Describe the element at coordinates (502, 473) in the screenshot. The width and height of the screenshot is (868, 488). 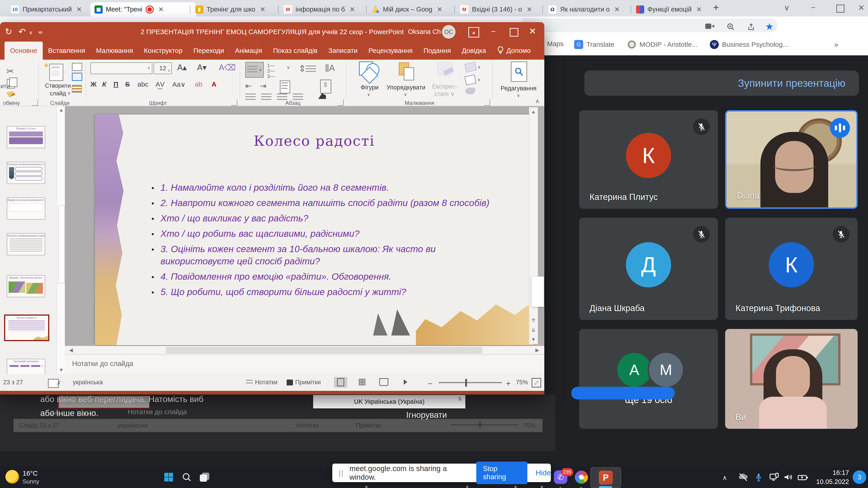
I see `stop-sharing-button: Stop sharing` at that location.